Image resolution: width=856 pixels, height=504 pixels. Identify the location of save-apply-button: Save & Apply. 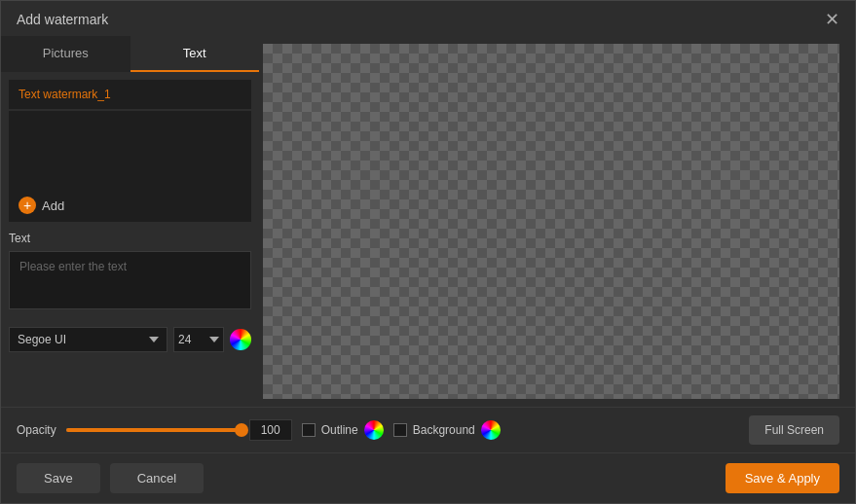
(783, 479).